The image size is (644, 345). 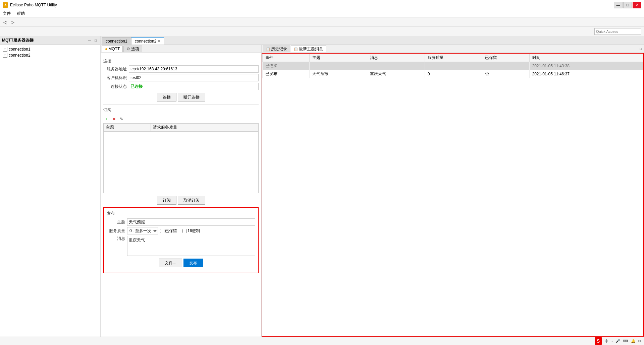 What do you see at coordinates (181, 119) in the screenshot?
I see `sub-toolbar: + ✕ ✎` at bounding box center [181, 119].